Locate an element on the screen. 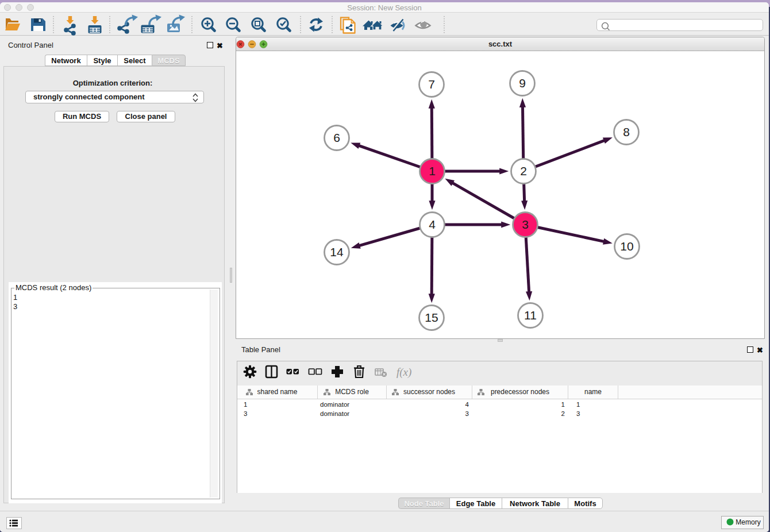  svg-text: 9 is located at coordinates (522, 83).